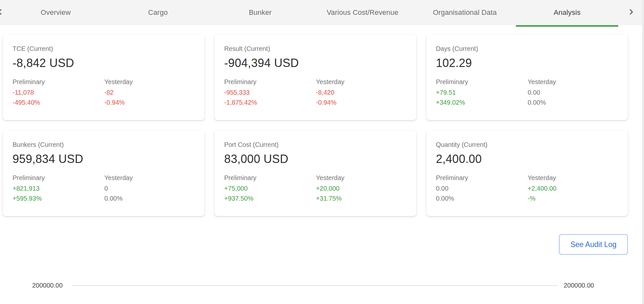  I want to click on card-metrics: Preliminary -955,333 -1,875.42% Yesterda…, so click(315, 93).